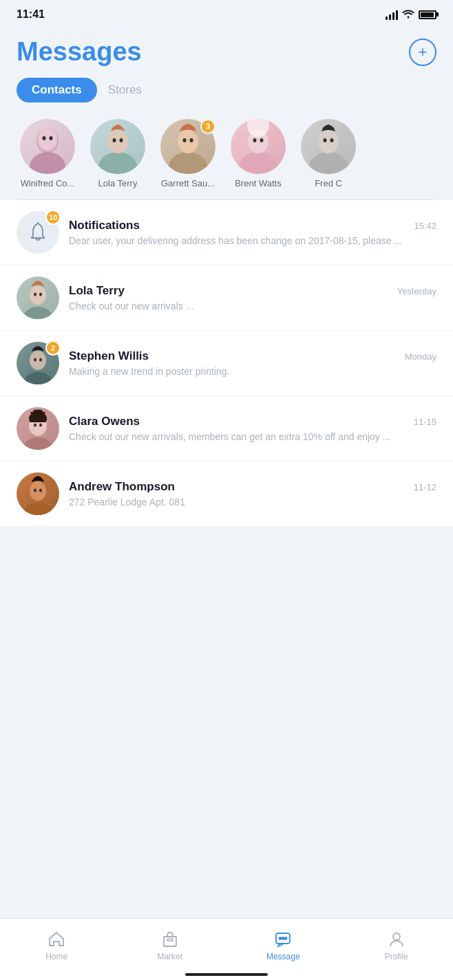 This screenshot has height=980, width=453. Describe the element at coordinates (428, 15) in the screenshot. I see `battery-icon` at that location.